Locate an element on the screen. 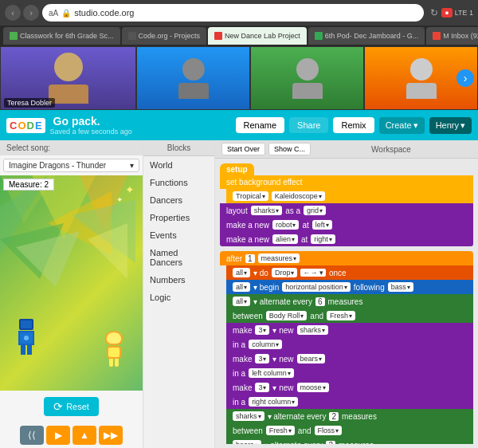 This screenshot has width=478, height=448. all-dropdown-2: all is located at coordinates (241, 287).